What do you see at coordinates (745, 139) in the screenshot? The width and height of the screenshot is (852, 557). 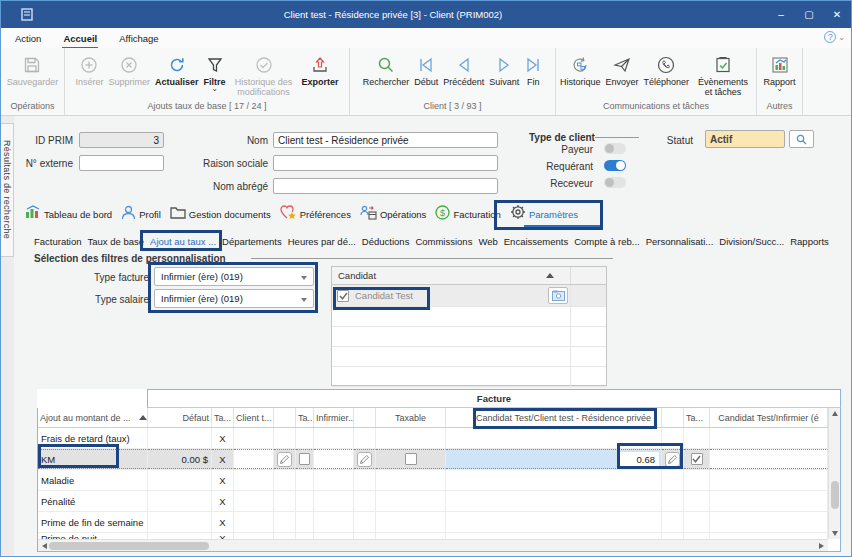 I see `statut-field: Actif` at bounding box center [745, 139].